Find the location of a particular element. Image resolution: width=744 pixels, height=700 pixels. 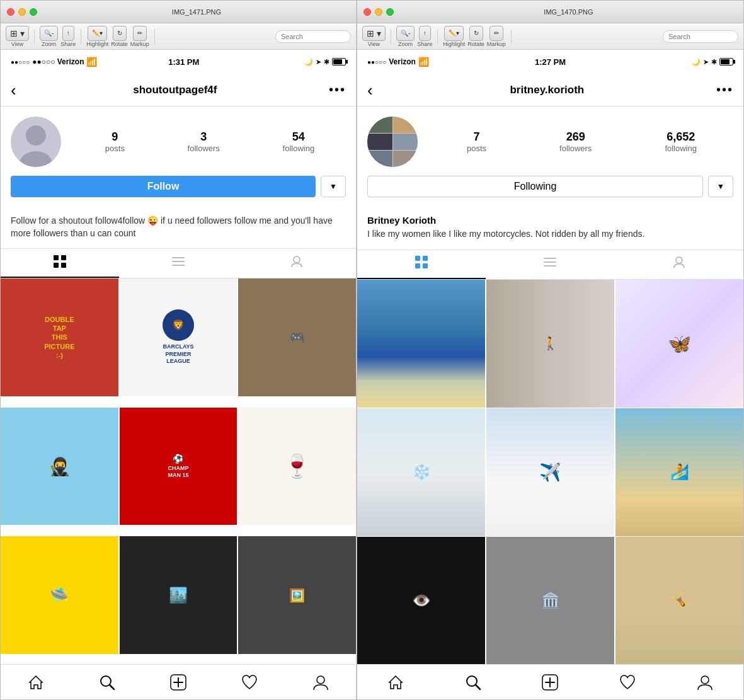

left-carrier: ●●○○○ ●●○○○ Verizon 📶 is located at coordinates (54, 62).